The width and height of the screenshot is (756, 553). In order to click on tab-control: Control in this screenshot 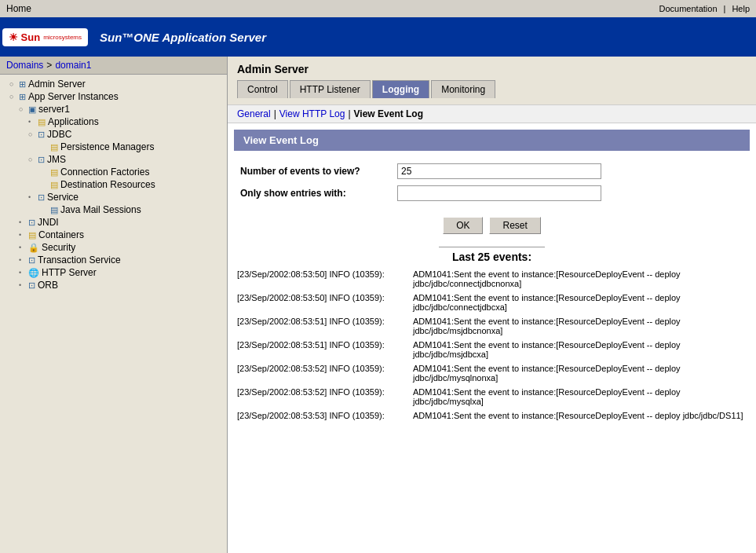, I will do `click(262, 90)`.